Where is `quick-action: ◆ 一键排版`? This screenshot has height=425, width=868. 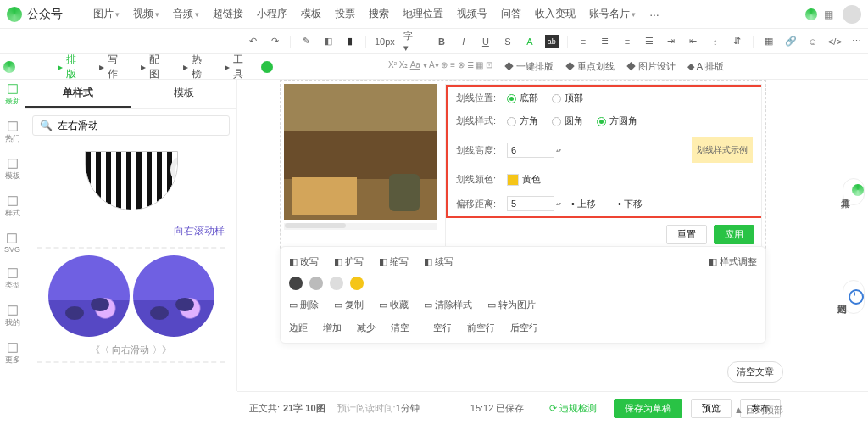 quick-action: ◆ 一键排版 is located at coordinates (529, 66).